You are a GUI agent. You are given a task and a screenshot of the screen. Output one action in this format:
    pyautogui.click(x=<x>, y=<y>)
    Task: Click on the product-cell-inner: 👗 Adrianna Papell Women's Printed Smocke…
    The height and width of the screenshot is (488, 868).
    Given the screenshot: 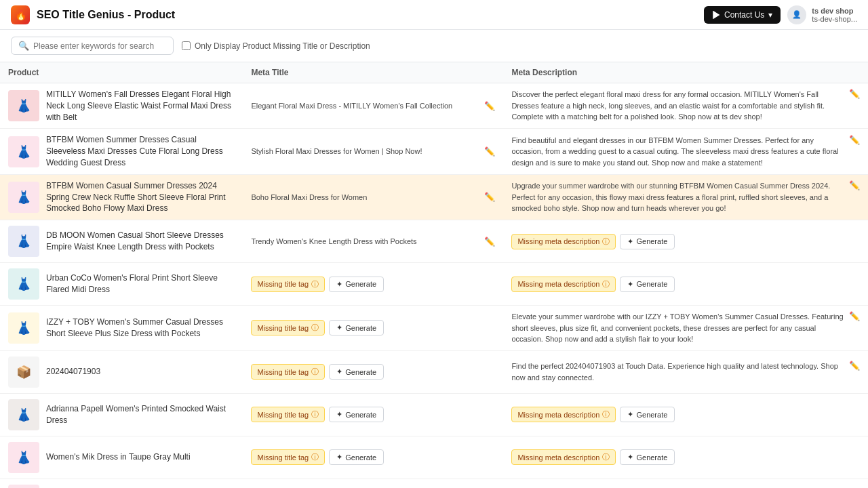 What is the action you would take?
    pyautogui.click(x=121, y=415)
    